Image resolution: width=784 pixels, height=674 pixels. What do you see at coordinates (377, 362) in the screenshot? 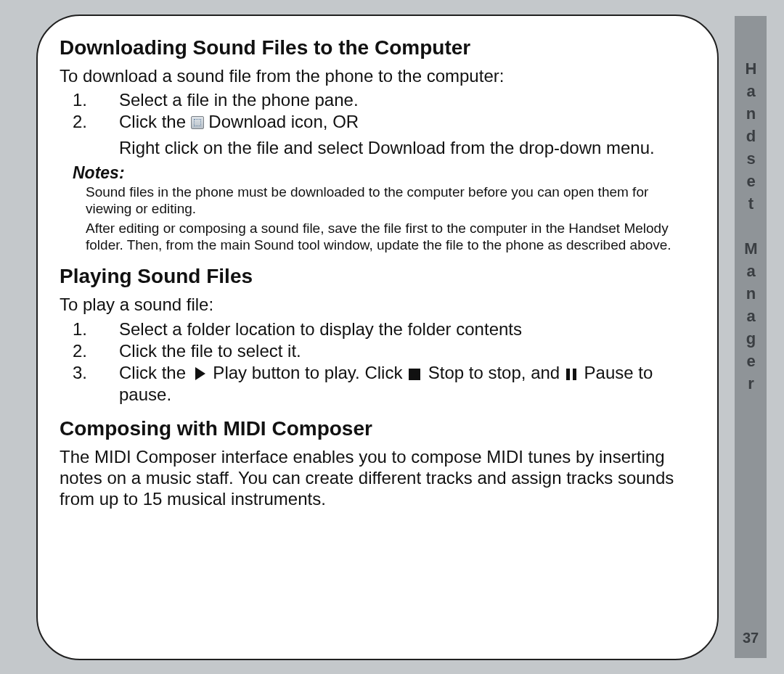
I see `list-playing: Select a folder location to display the …` at bounding box center [377, 362].